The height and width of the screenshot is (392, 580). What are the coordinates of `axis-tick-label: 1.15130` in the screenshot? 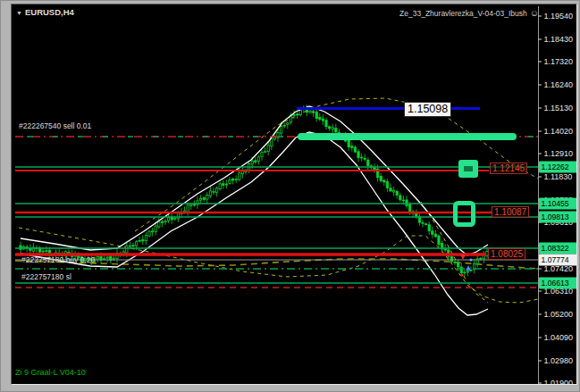 It's located at (559, 108).